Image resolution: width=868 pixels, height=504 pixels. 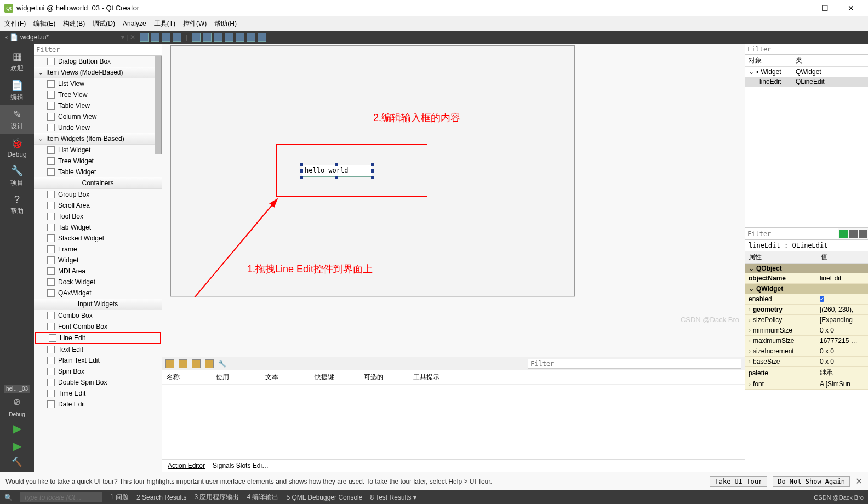 What do you see at coordinates (17, 205) in the screenshot?
I see `mode-help: ?帮助` at bounding box center [17, 205].